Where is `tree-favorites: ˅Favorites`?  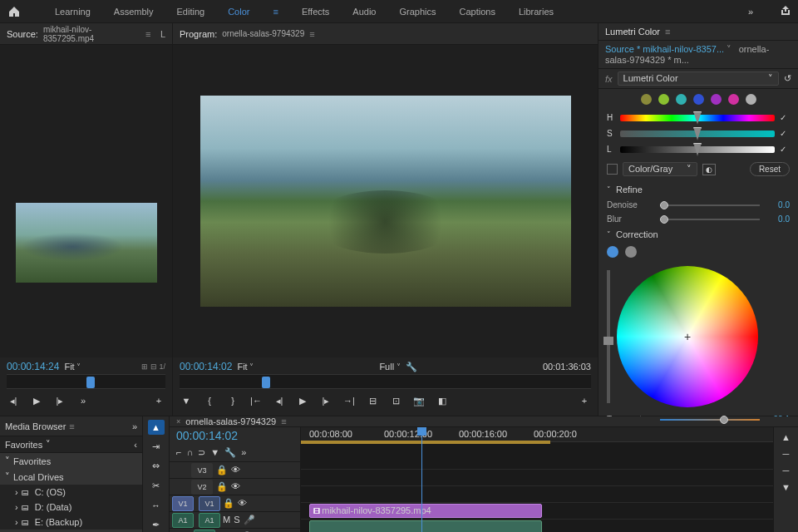 tree-favorites: ˅Favorites is located at coordinates (71, 461).